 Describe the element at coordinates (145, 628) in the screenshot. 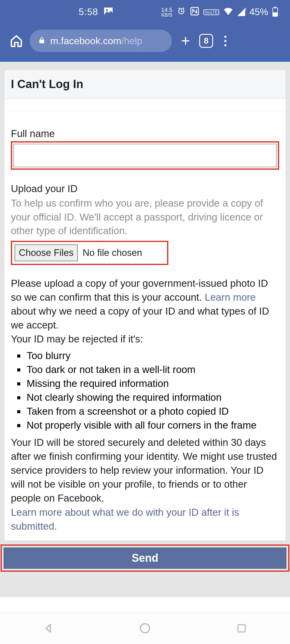

I see `nav-bar` at that location.